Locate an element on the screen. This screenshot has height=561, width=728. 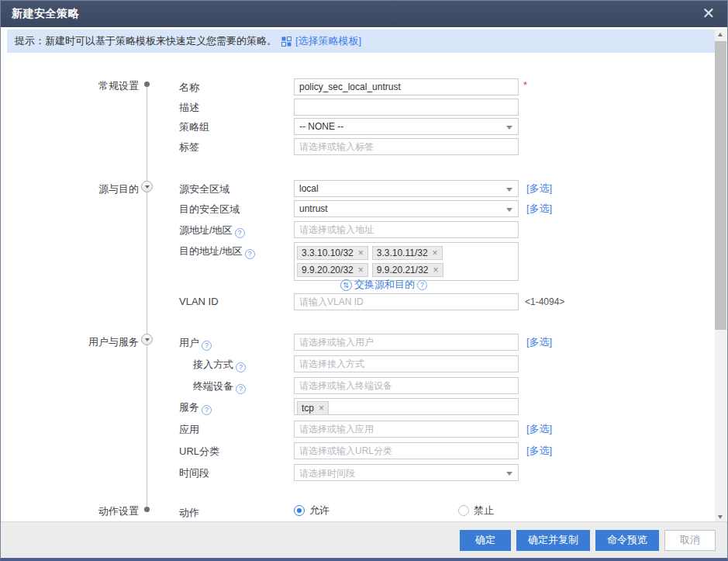
section-user-service-collapse-icon is located at coordinates (147, 340).